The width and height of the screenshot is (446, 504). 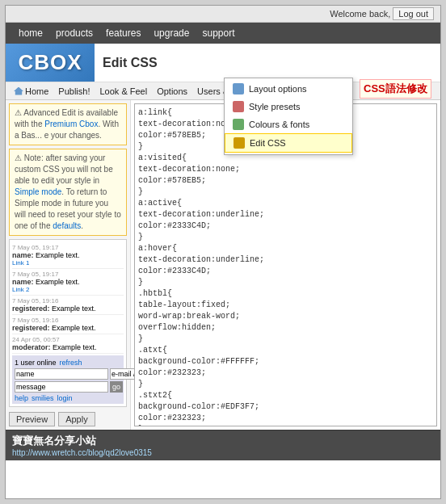 I want to click on nav-home: home, so click(x=31, y=33).